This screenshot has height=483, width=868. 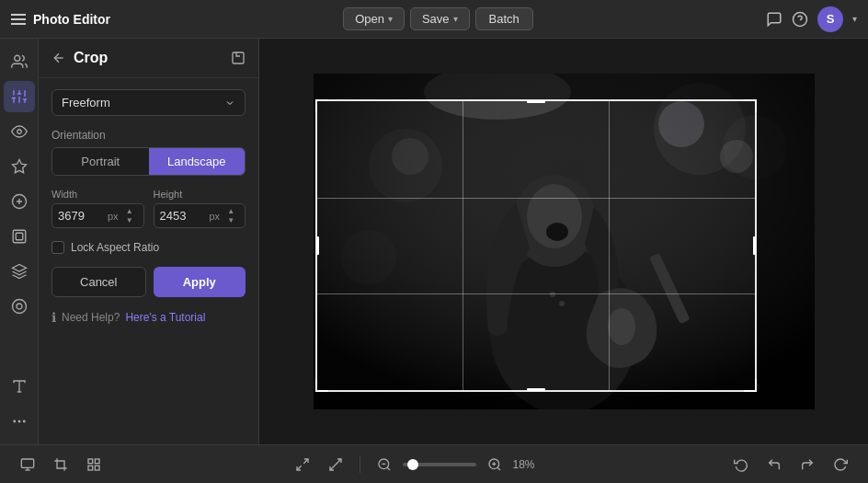 What do you see at coordinates (536, 390) in the screenshot?
I see `crop-handle-bottom-mid` at bounding box center [536, 390].